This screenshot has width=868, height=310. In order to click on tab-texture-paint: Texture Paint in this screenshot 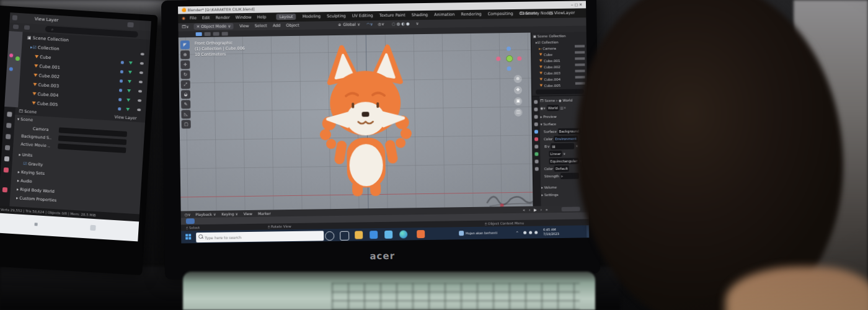, I will do `click(392, 15)`.